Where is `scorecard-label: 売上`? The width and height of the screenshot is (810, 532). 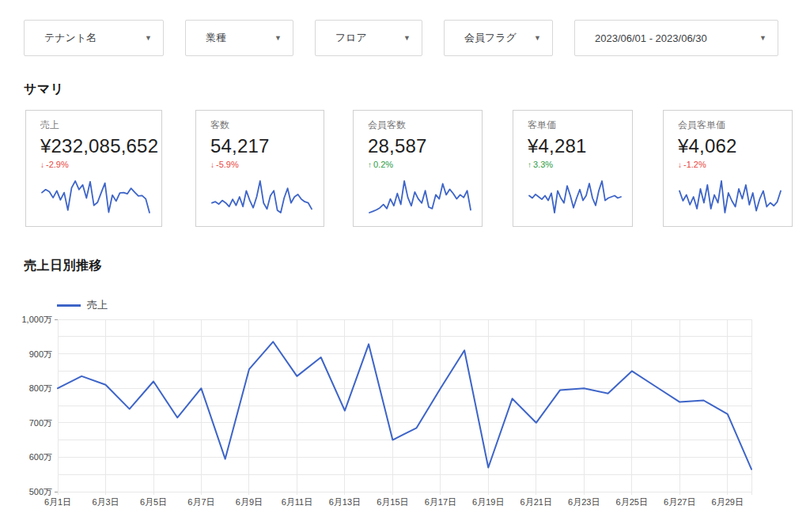
scorecard-label: 売上 is located at coordinates (95, 125).